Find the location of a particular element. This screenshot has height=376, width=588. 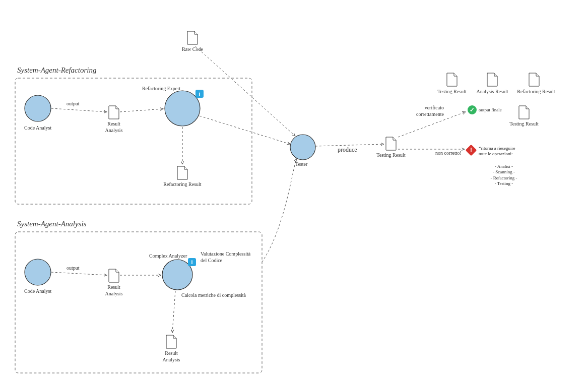

label-result-analysis-out: Result Analysis is located at coordinates (171, 357).